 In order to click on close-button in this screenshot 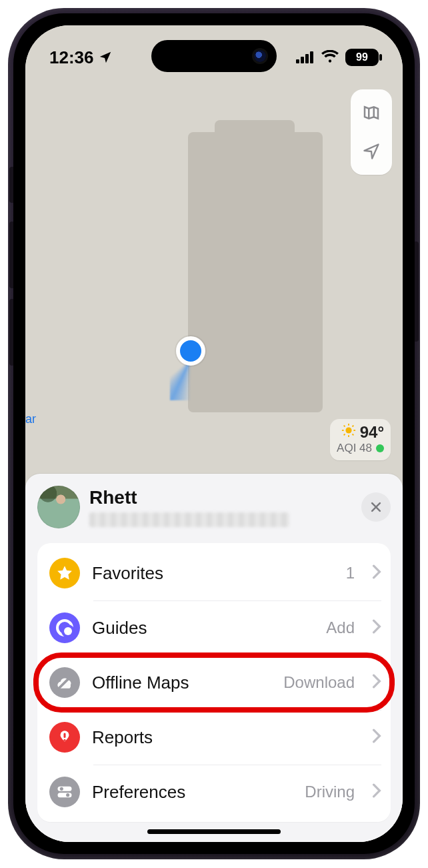, I will do `click(376, 507)`.